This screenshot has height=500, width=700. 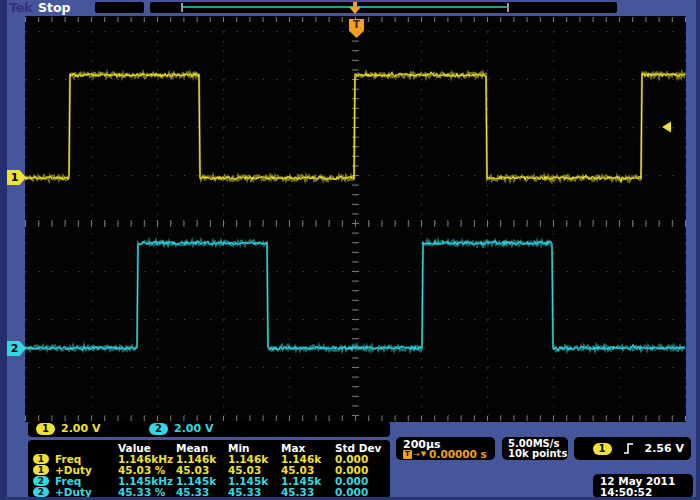 I want to click on trigger-readout: 1 2.56 V, so click(x=632, y=448).